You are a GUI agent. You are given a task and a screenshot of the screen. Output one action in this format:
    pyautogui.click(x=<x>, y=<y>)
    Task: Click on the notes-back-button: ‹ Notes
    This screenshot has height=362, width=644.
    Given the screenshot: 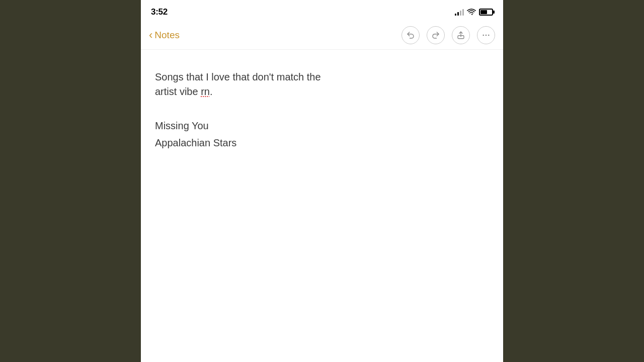 What is the action you would take?
    pyautogui.click(x=275, y=35)
    